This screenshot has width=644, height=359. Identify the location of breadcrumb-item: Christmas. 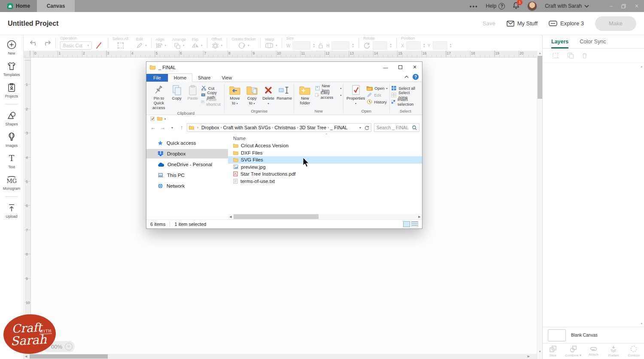
(285, 128).